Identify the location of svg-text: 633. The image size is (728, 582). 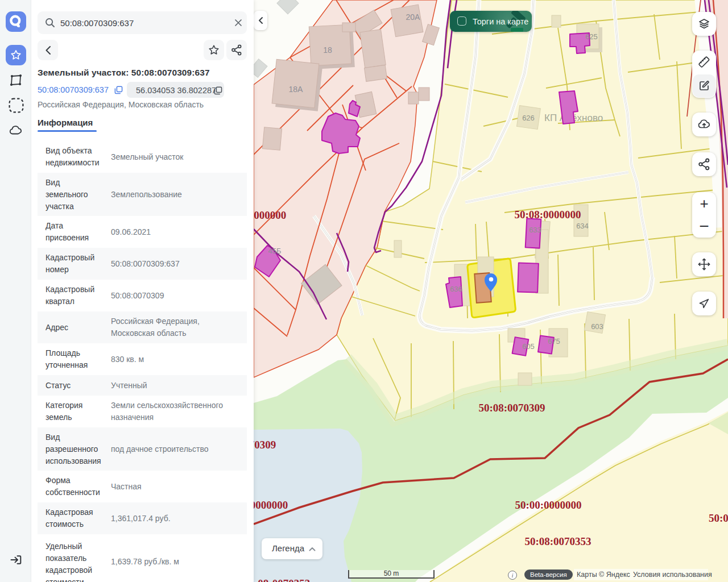
(535, 230).